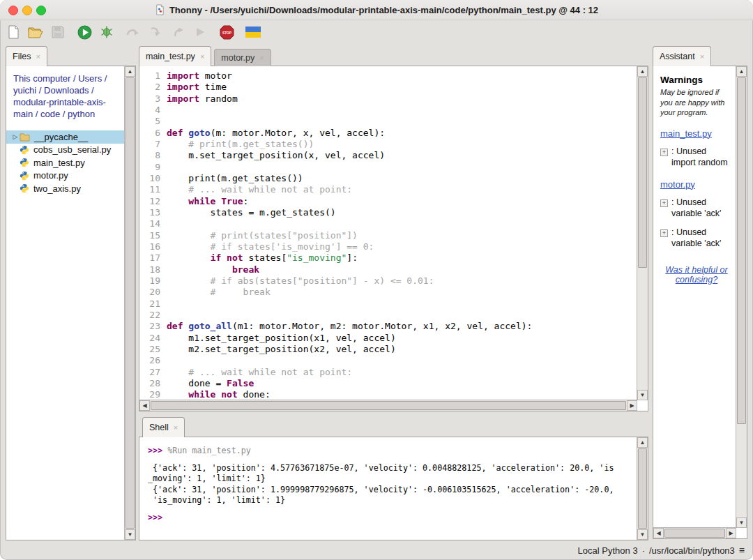 This screenshot has height=560, width=753. What do you see at coordinates (642, 488) in the screenshot?
I see `shell-vscrollbar: ▲ ▼` at bounding box center [642, 488].